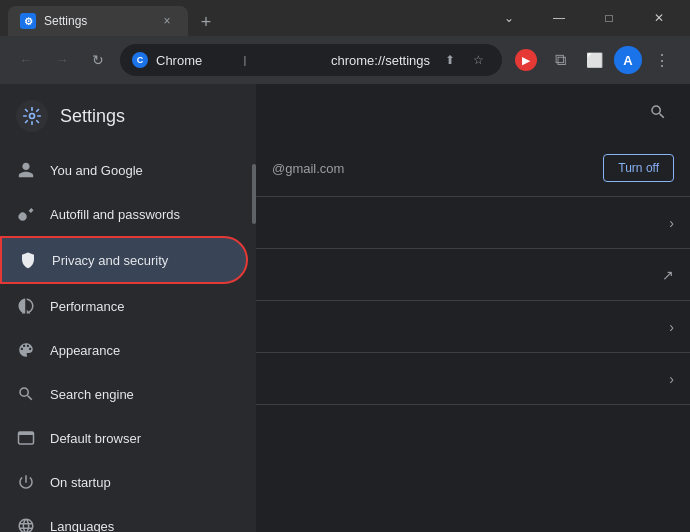 This screenshot has height=532, width=690. What do you see at coordinates (662, 60) in the screenshot?
I see `chrome-menu-button: ⋮` at bounding box center [662, 60].